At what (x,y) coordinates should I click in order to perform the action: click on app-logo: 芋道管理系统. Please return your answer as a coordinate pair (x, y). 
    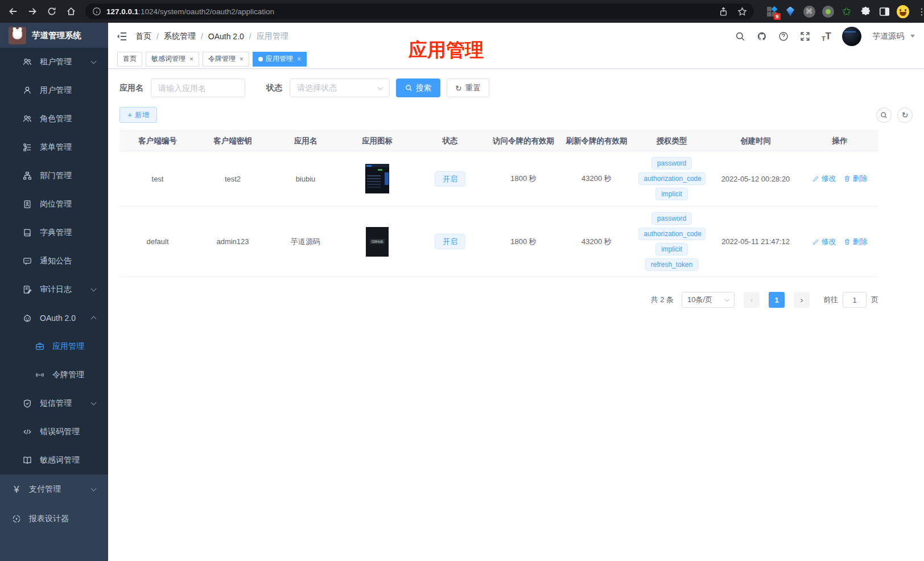
    Looking at the image, I should click on (54, 35).